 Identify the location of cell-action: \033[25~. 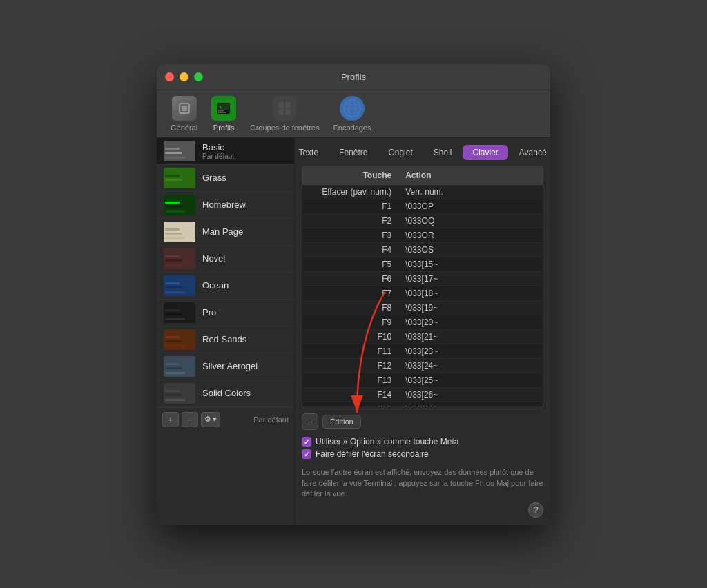
(471, 380).